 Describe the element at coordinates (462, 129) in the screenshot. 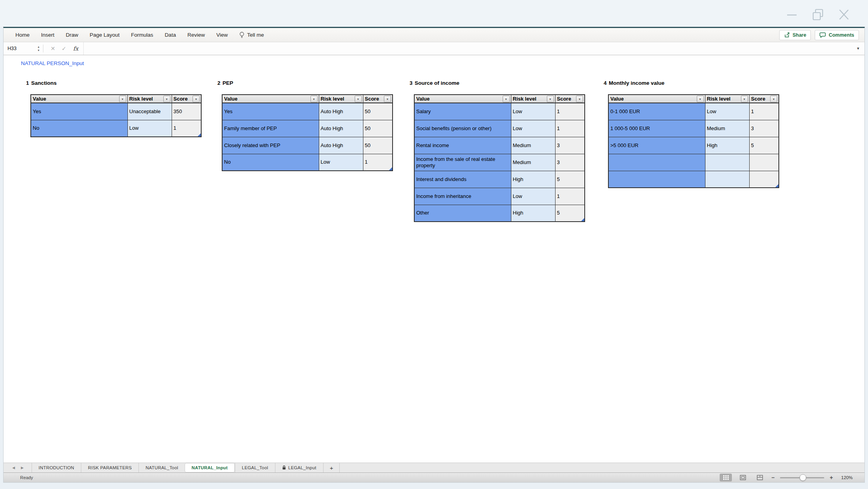

I see `table-cell: Social benefits (pension or other)` at that location.